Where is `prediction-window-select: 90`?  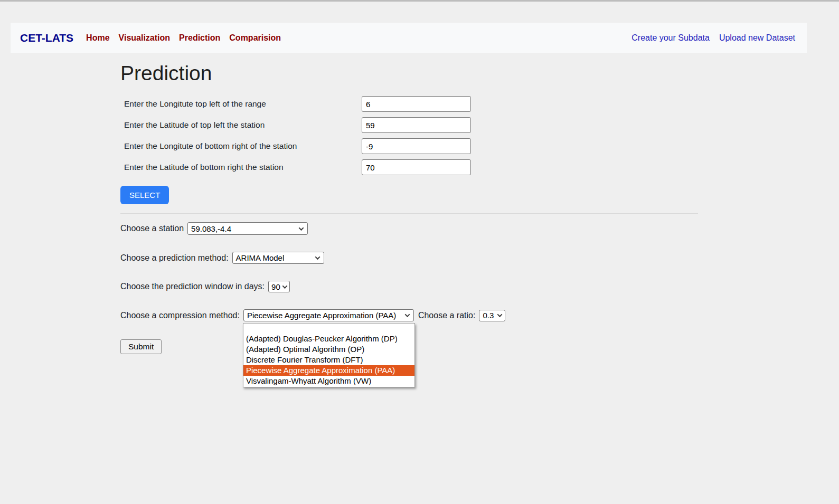 prediction-window-select: 90 is located at coordinates (279, 287).